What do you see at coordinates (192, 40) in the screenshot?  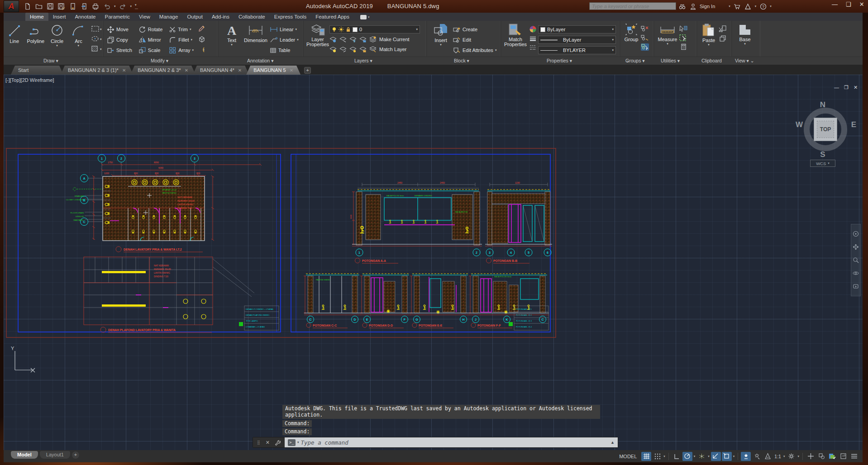 I see `fillet-dropdown: ▾` at bounding box center [192, 40].